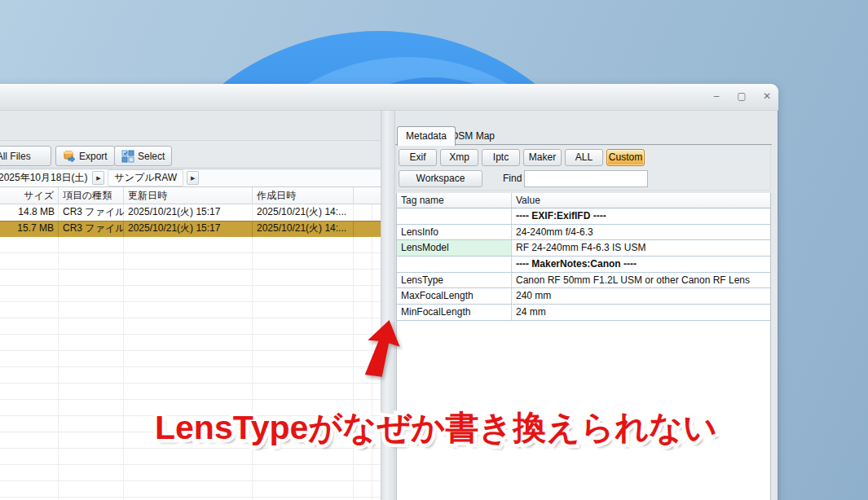 Image resolution: width=868 pixels, height=500 pixels. I want to click on metadata-row: LensInfo 24-240mm f/4-6.3, so click(584, 233).